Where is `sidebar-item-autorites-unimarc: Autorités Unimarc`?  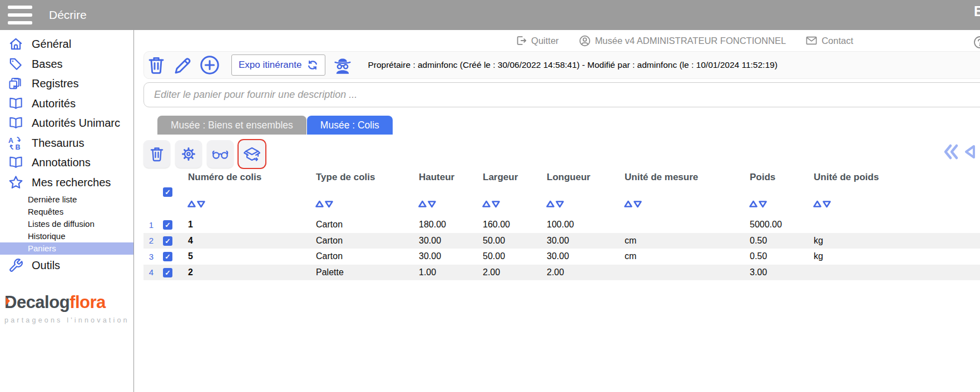 sidebar-item-autorites-unimarc: Autorités Unimarc is located at coordinates (67, 123).